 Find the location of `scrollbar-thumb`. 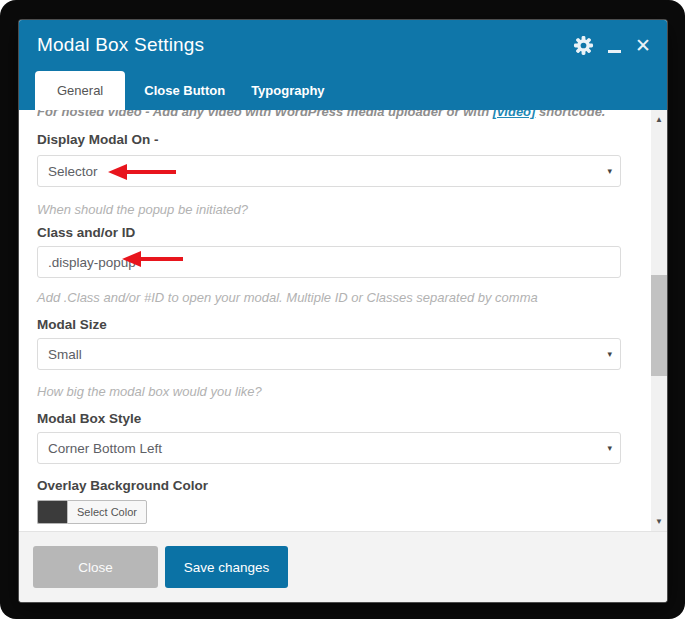

scrollbar-thumb is located at coordinates (659, 326).